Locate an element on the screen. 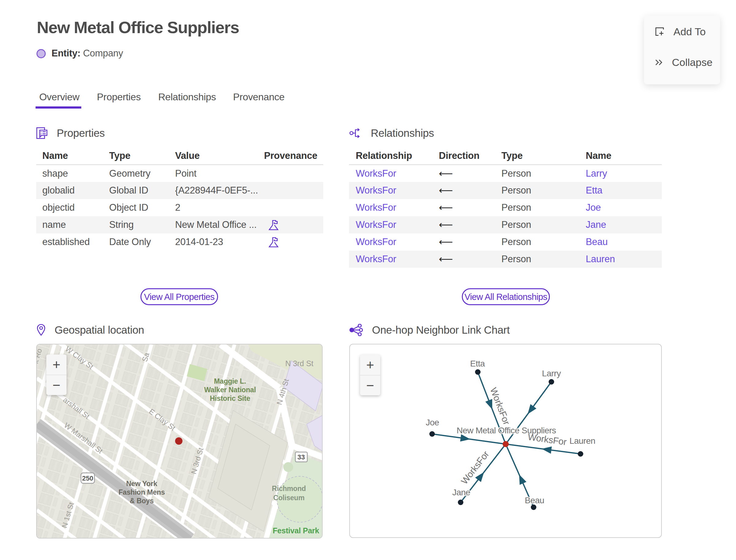 This screenshot has width=736, height=560. svg-text: Lauren is located at coordinates (582, 441).